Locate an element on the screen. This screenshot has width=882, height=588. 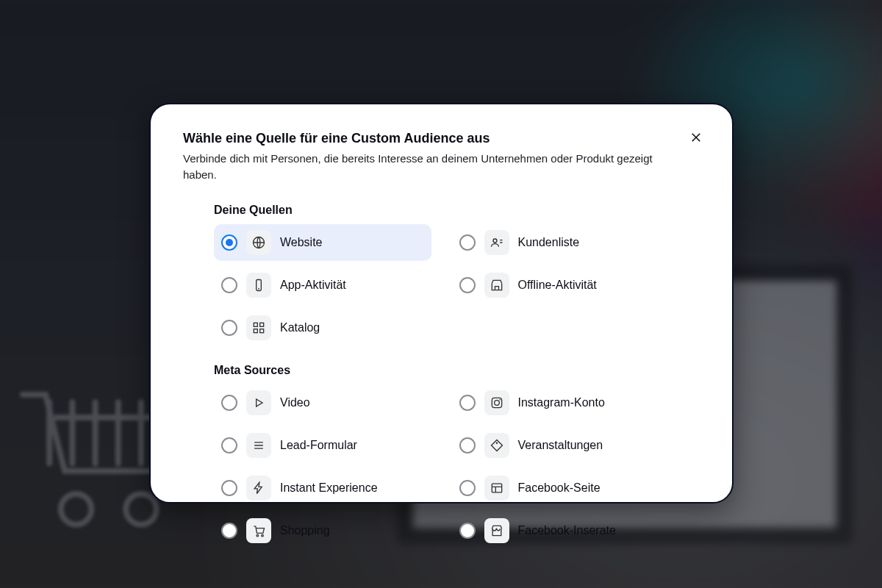
option-label: Website is located at coordinates (301, 243).